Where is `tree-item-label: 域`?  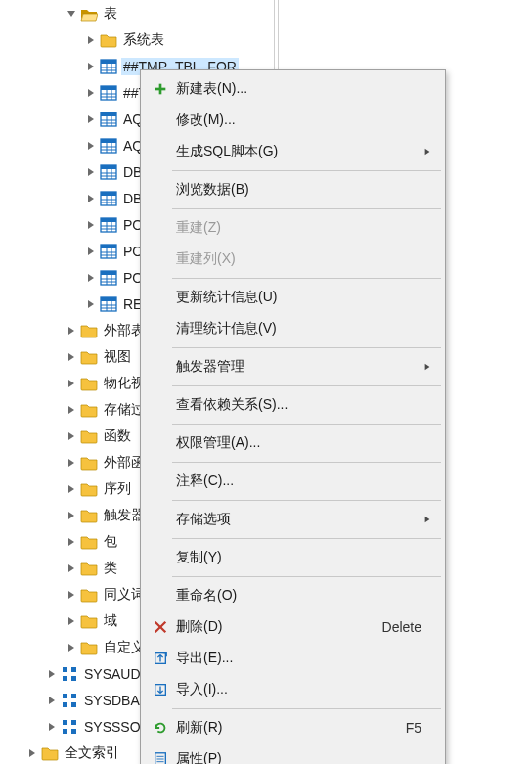 tree-item-label: 域 is located at coordinates (111, 621).